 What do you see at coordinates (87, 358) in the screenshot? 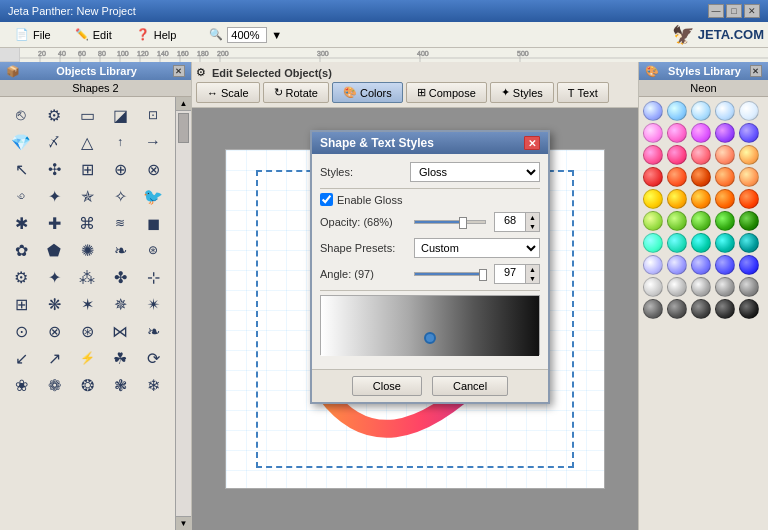
I see `shape-item: ⚡` at bounding box center [87, 358].